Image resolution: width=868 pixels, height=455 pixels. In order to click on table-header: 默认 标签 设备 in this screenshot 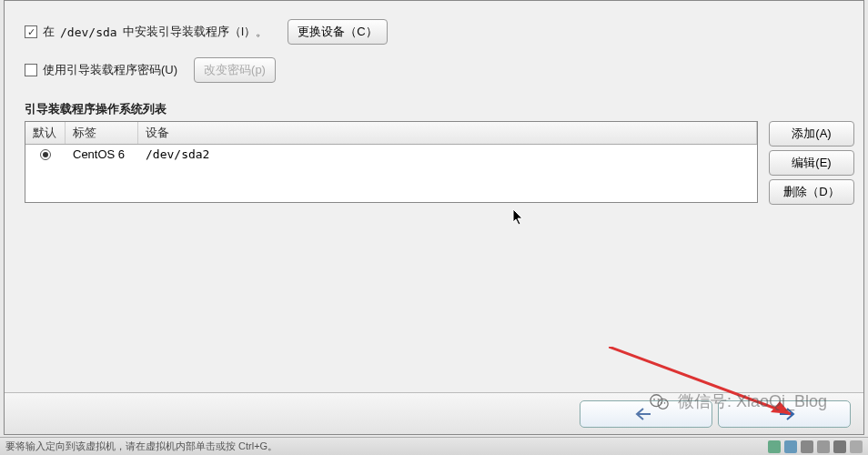, I will do `click(391, 133)`.